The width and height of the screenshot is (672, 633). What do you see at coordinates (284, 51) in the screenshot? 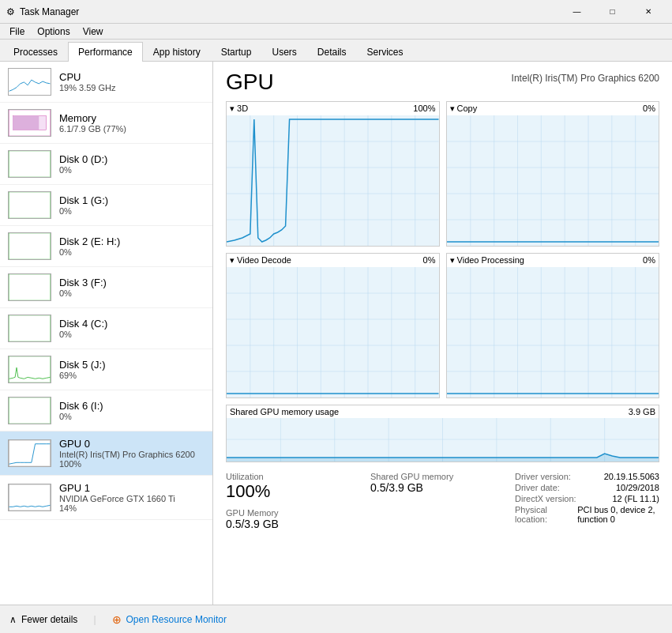
I see `tab-users: Users` at bounding box center [284, 51].